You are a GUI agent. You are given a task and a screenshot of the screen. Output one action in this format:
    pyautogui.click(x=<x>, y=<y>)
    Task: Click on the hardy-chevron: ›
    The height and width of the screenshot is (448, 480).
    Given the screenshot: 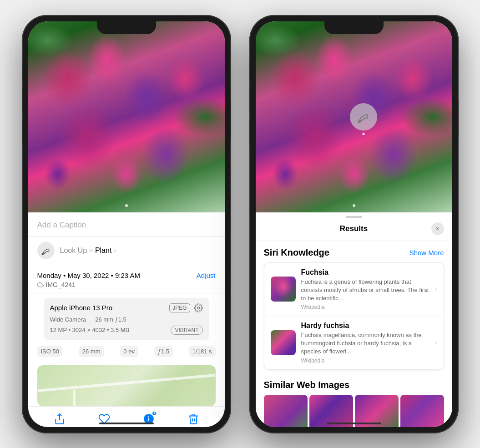 What is the action you would take?
    pyautogui.click(x=436, y=342)
    